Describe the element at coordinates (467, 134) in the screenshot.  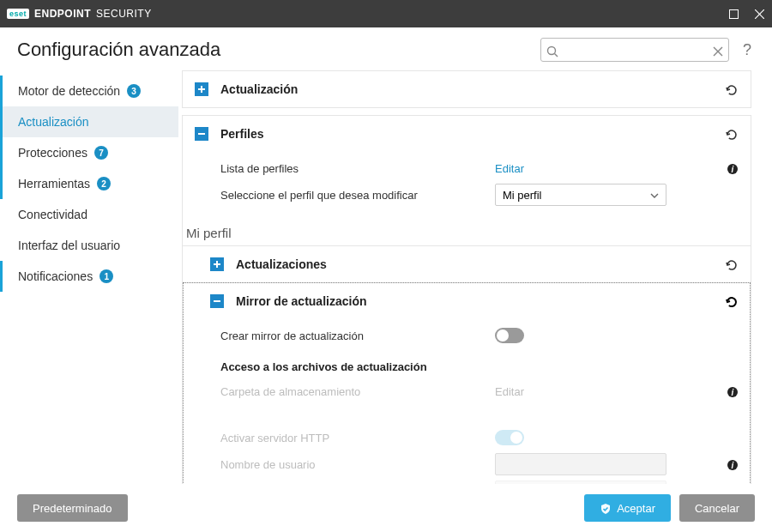
I see `panel-title: Perfiles` at that location.